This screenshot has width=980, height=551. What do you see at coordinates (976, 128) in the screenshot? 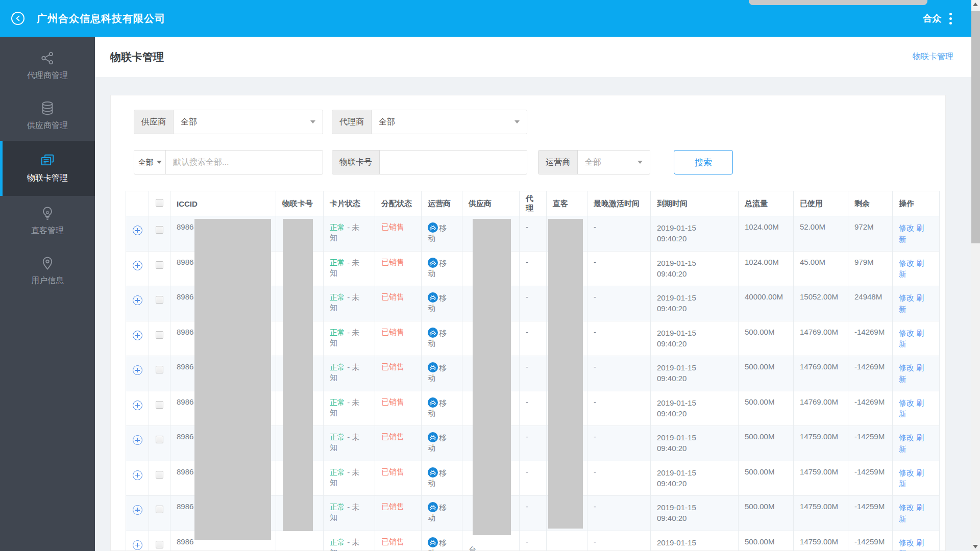
I see `scrollbar-thumb` at bounding box center [976, 128].